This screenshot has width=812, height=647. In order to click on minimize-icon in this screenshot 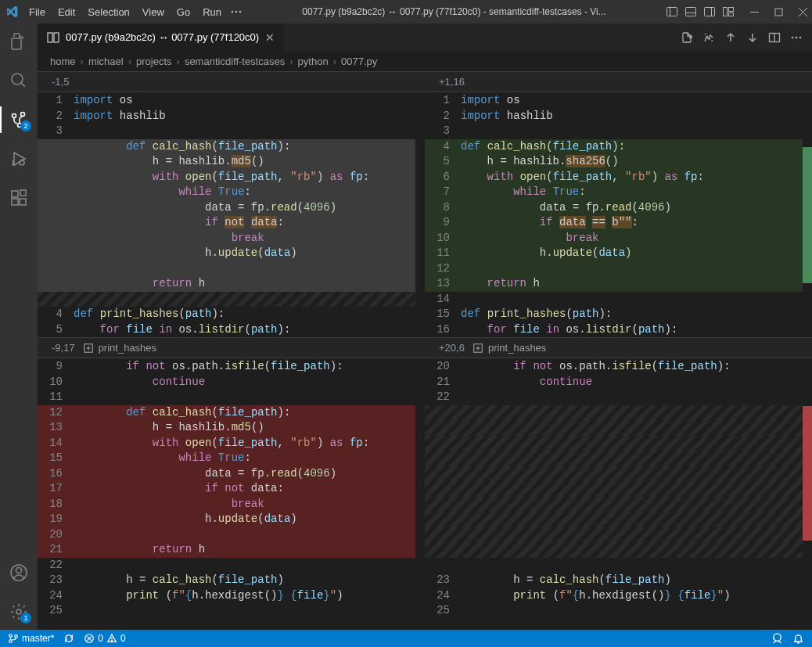, I will do `click(754, 13)`.